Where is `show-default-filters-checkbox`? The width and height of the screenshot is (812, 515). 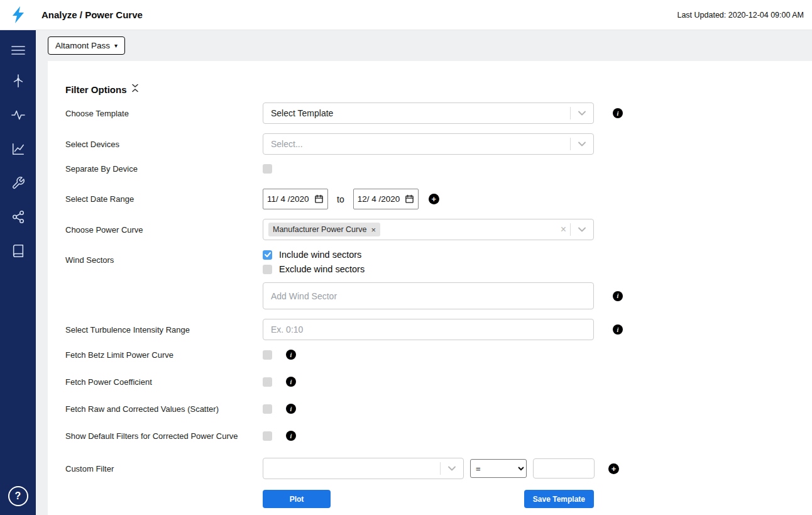
show-default-filters-checkbox is located at coordinates (268, 436).